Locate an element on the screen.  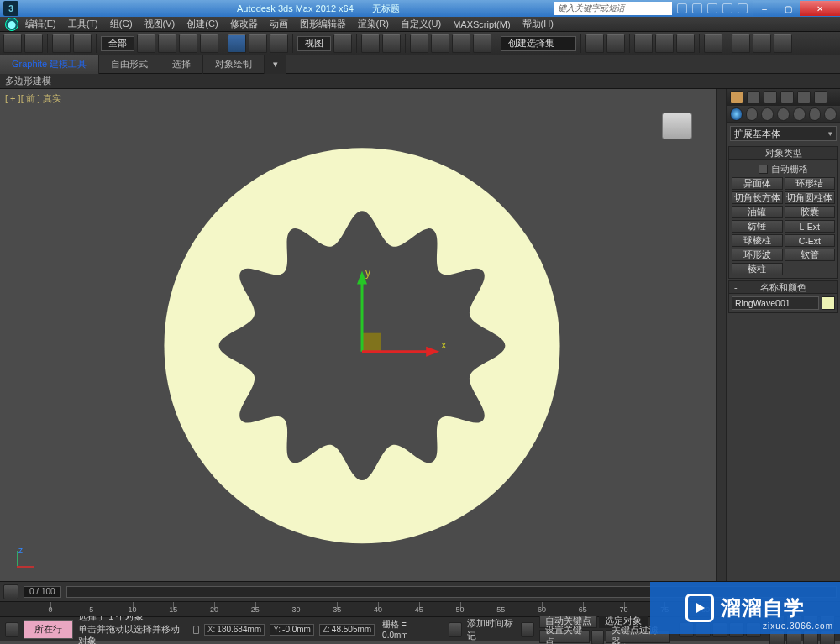
menu-grapheditors: 图形编辑器 is located at coordinates (323, 24).